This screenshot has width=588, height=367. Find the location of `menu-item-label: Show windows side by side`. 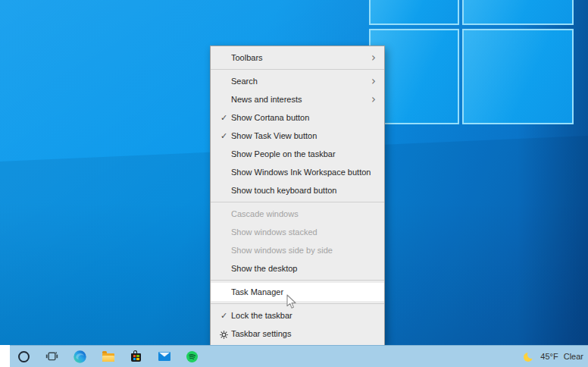

menu-item-label: Show windows side by side is located at coordinates (305, 250).